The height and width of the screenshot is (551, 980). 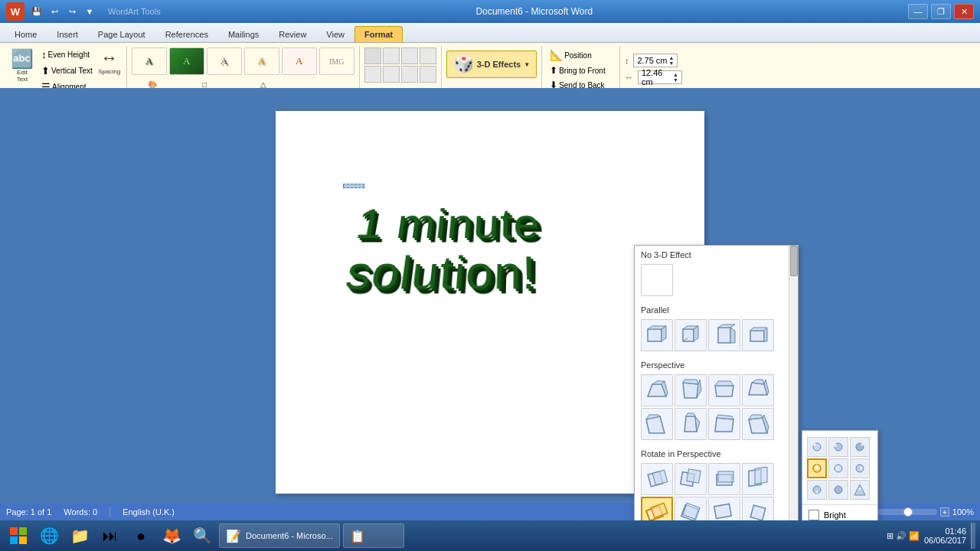 I want to click on tab-format: Format, so click(x=378, y=34).